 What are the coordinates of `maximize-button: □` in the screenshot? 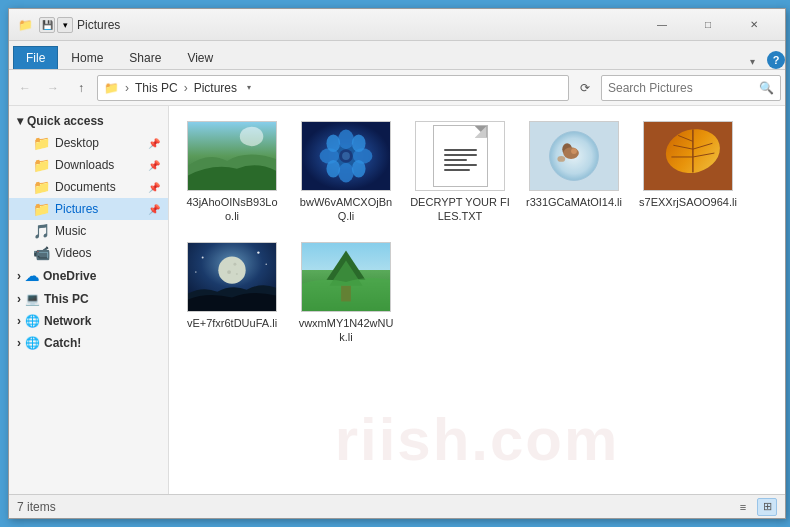 It's located at (708, 25).